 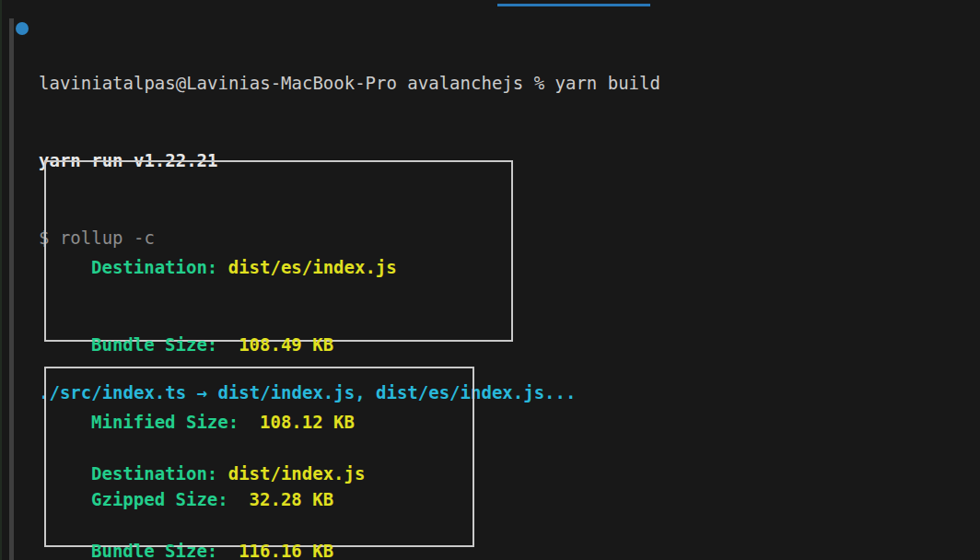 What do you see at coordinates (282, 549) in the screenshot?
I see `stat-row-bundle-size: Bundle Size: 116.16 KB` at bounding box center [282, 549].